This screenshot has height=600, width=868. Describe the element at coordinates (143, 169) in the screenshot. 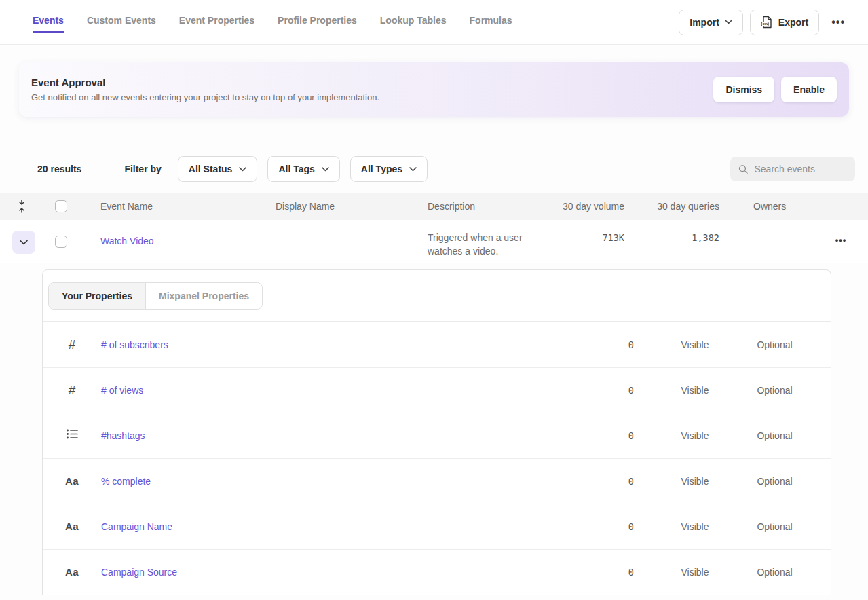

I see `filter-by-label: Filter by` at that location.